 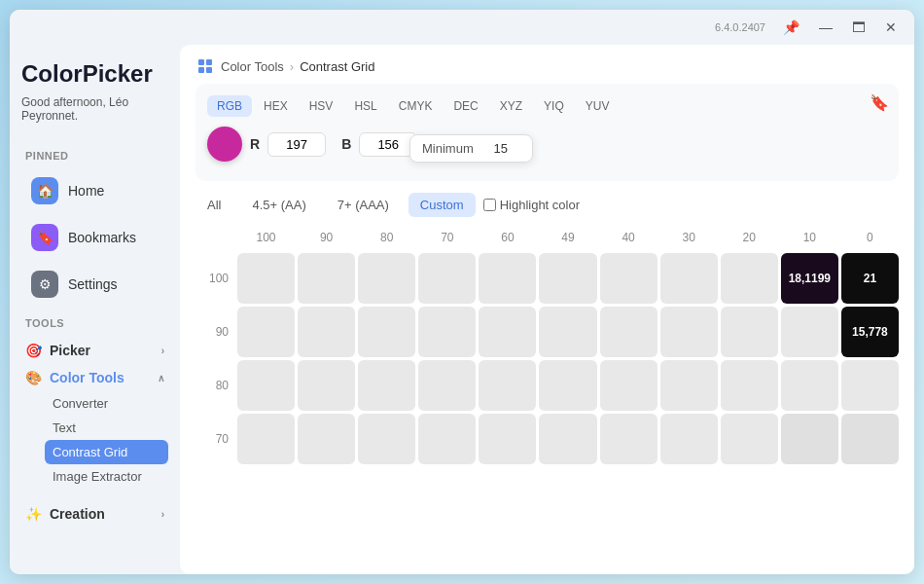 I want to click on tab-hsv: HSV, so click(x=321, y=106).